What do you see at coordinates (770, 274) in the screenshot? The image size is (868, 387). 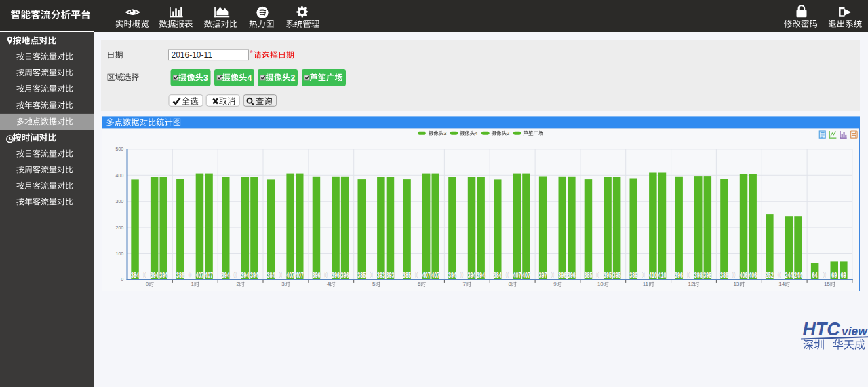 I see `svg-text: 252` at bounding box center [770, 274].